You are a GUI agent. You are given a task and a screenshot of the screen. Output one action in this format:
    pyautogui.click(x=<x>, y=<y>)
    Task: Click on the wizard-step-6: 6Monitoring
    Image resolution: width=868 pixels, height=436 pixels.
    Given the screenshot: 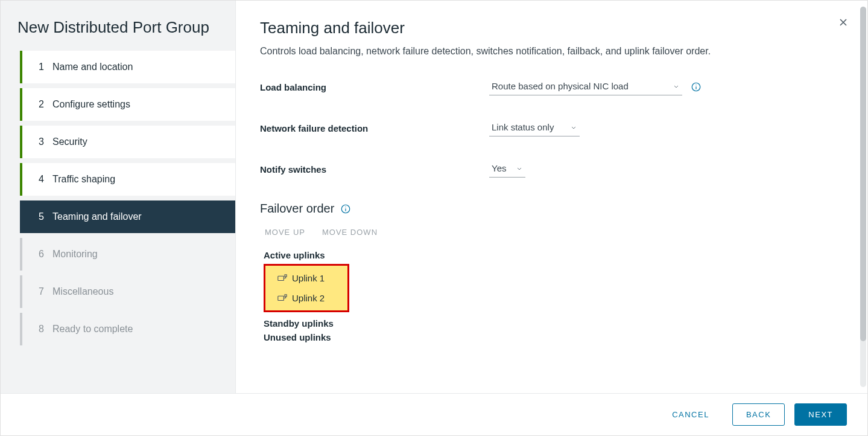 What is the action you would take?
    pyautogui.click(x=129, y=254)
    